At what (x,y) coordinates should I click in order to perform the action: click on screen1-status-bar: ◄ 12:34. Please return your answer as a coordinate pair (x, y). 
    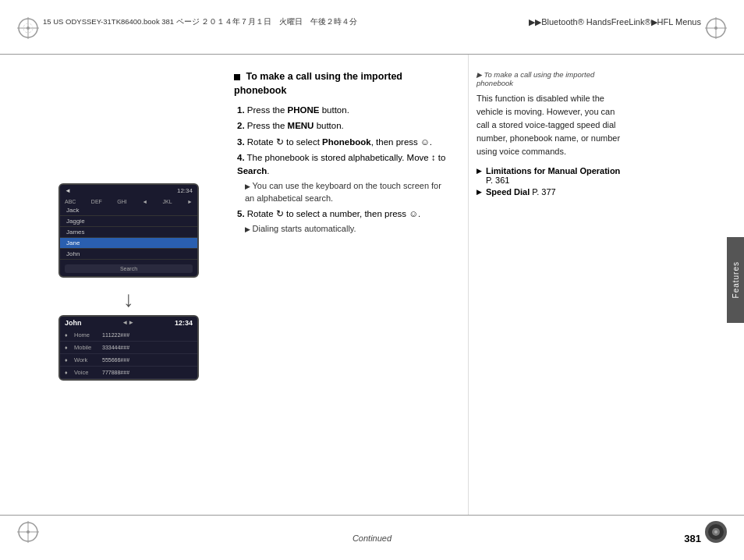
    Looking at the image, I should click on (129, 190).